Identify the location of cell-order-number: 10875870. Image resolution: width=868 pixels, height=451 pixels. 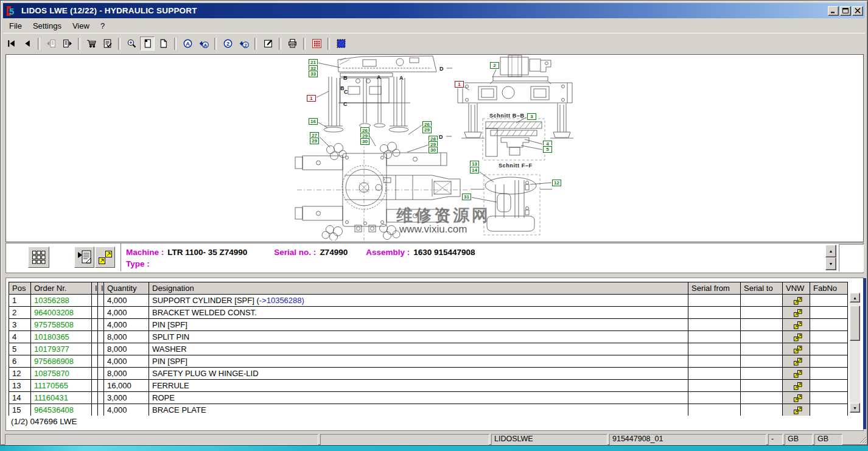
(61, 374).